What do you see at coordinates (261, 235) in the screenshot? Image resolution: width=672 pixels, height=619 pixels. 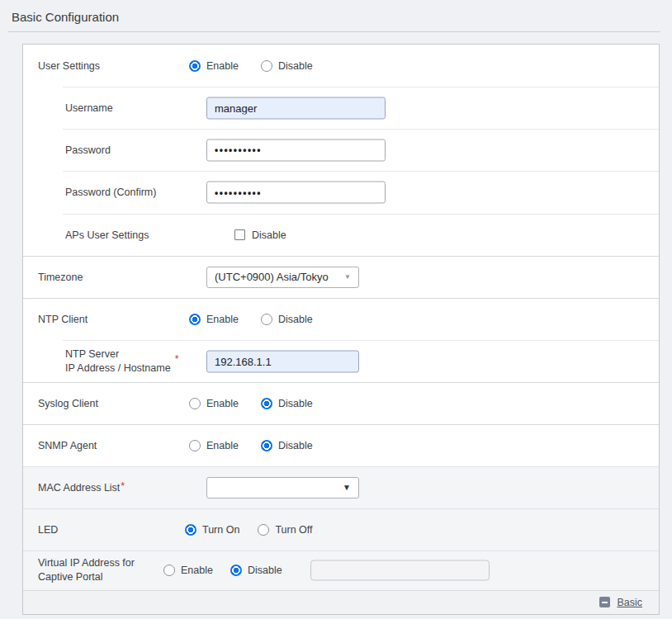 I see `aps-user-settings-checkbox-option: Disable` at bounding box center [261, 235].